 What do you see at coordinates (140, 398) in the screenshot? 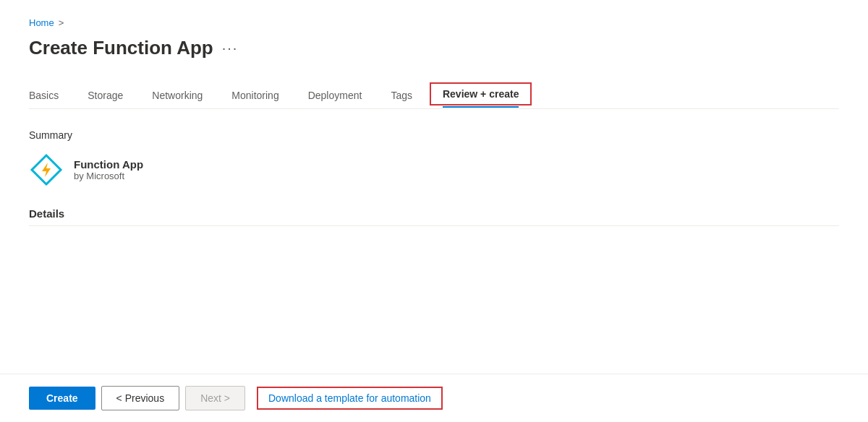
I see `previous-button: < Previous` at bounding box center [140, 398].